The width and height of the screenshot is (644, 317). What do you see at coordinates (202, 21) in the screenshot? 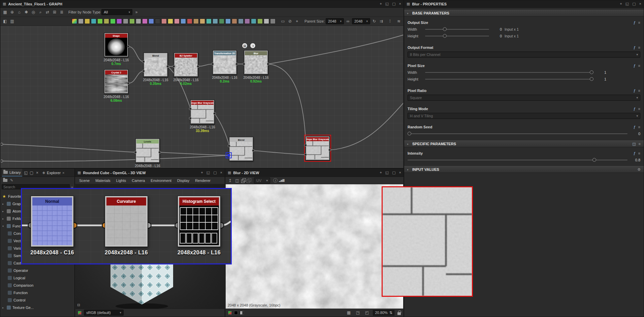
I see `node-shelf-icon-value-processor` at bounding box center [202, 21].